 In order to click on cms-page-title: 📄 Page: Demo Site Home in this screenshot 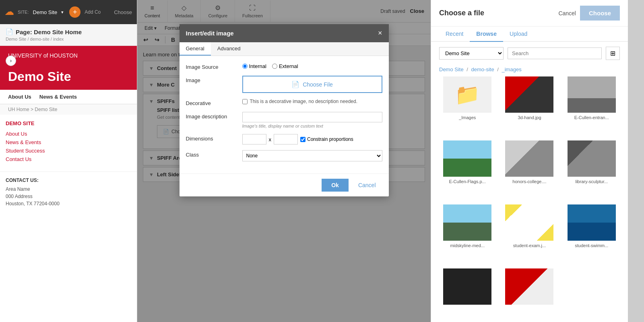, I will do `click(68, 32)`.